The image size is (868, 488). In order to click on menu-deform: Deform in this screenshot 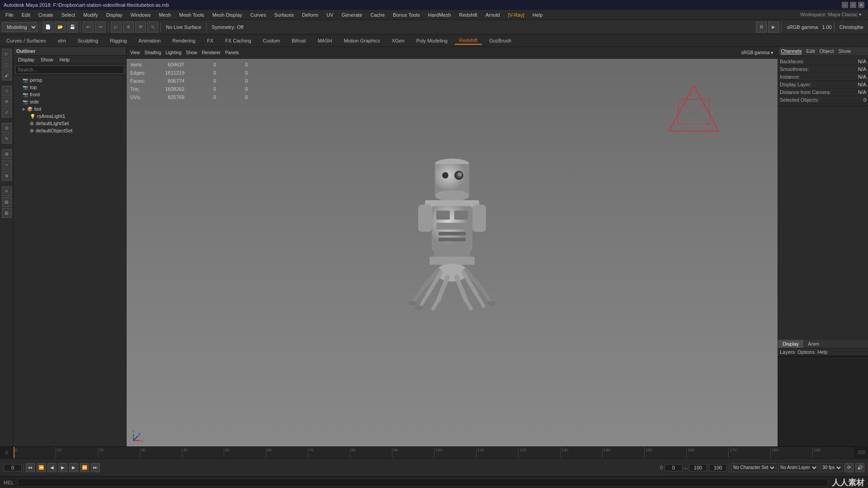, I will do `click(310, 15)`.